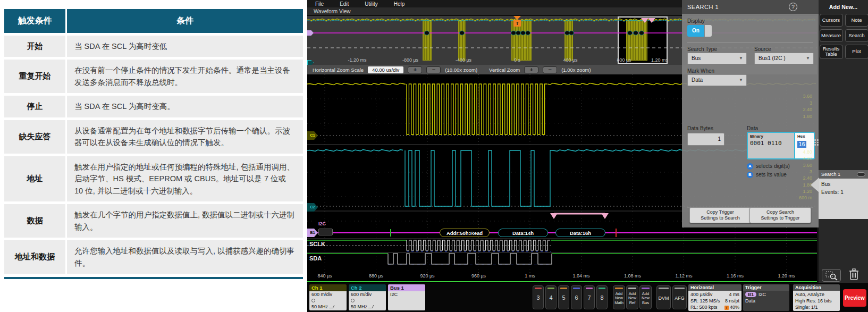 The image size is (868, 312). Describe the element at coordinates (766, 301) in the screenshot. I see `trigger-mode: Data` at that location.